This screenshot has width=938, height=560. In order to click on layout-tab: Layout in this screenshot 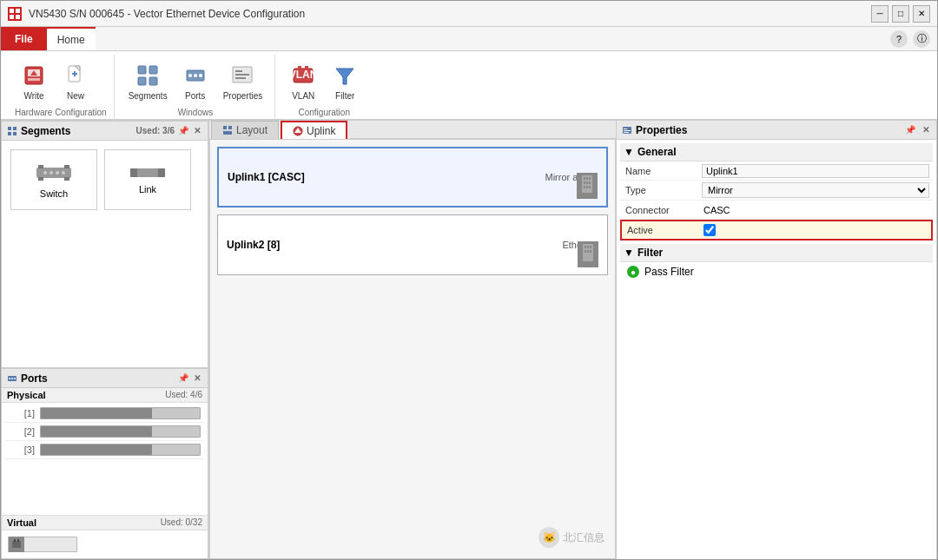, I will do `click(245, 130)`.